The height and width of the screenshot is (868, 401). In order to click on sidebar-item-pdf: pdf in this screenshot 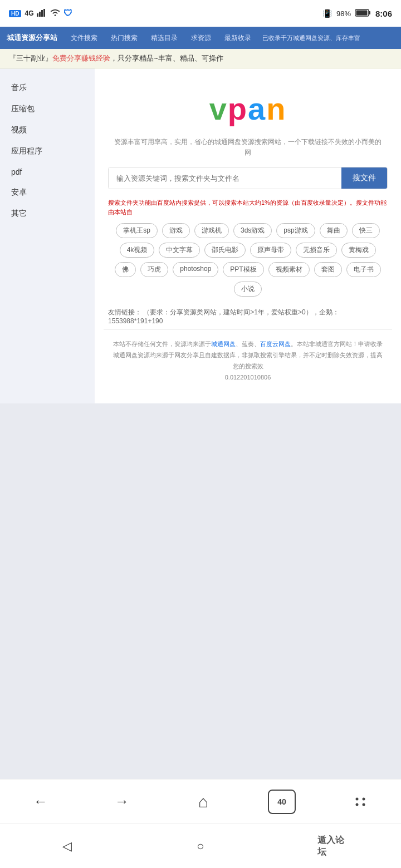, I will do `click(47, 172)`.